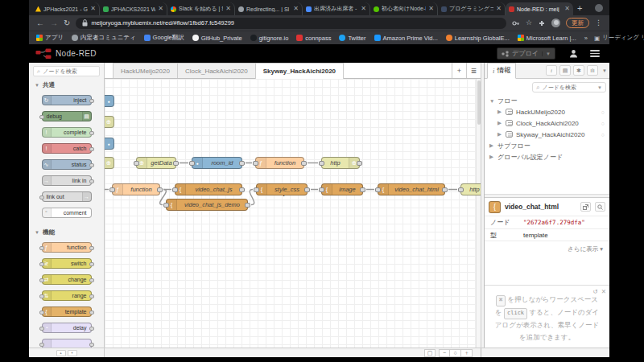 The height and width of the screenshot is (362, 644). Describe the element at coordinates (201, 9) in the screenshot. I see `browser-tab-2: Slack を始める | S✕` at that location.